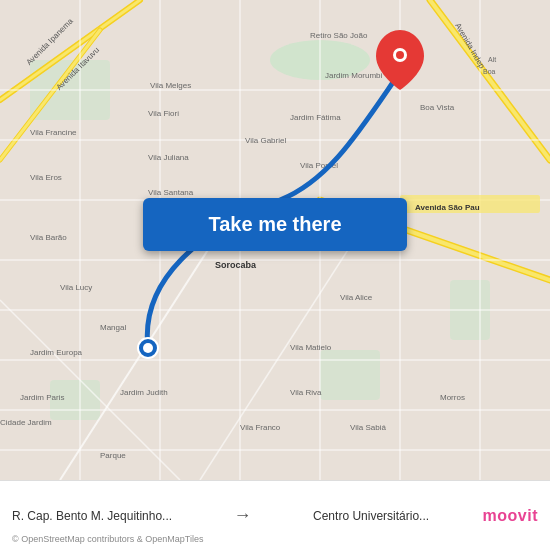 The image size is (550, 550). What do you see at coordinates (339, 36) in the screenshot?
I see `svg-text: Retiro São João` at bounding box center [339, 36].